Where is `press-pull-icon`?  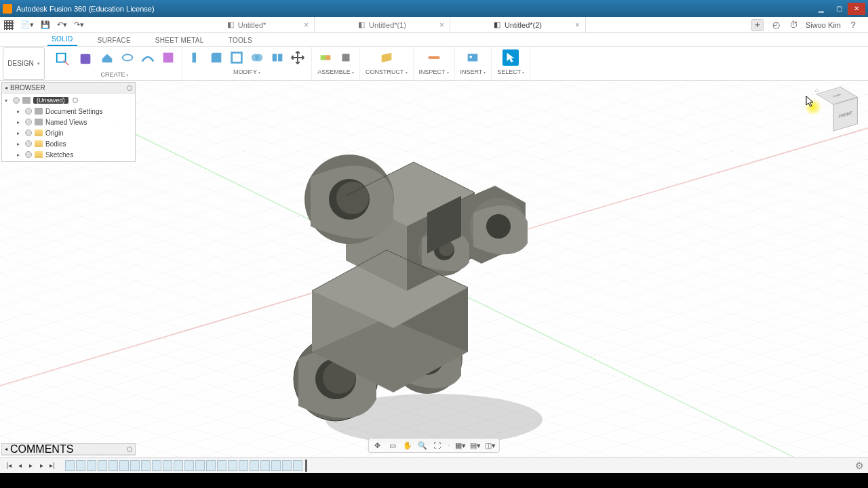
press-pull-icon is located at coordinates (196, 58).